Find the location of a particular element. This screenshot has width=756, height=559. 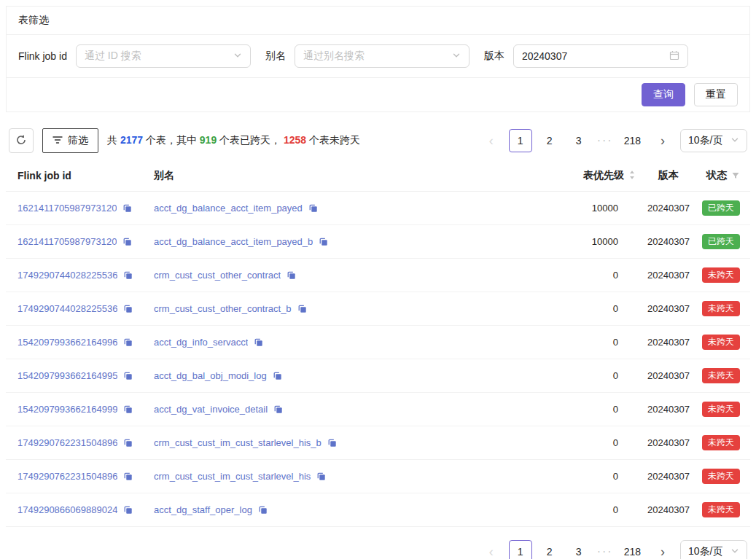

version-date-input: 20240307 is located at coordinates (601, 56).